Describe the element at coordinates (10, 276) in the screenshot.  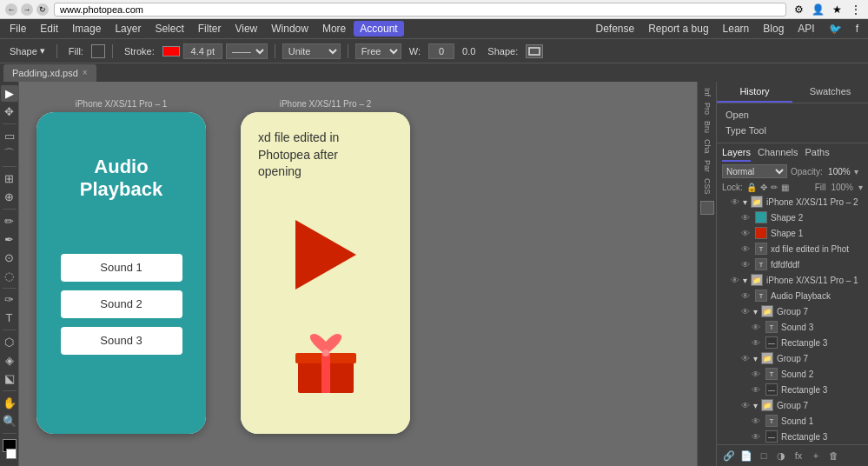
I see `tool-blur: ◌` at that location.